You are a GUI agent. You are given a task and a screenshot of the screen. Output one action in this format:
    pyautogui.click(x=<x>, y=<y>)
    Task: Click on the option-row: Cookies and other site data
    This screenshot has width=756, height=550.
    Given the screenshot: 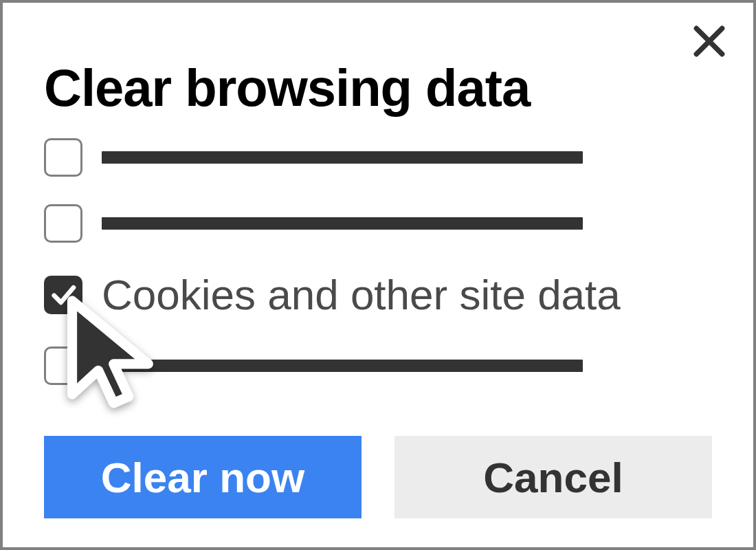 What is the action you would take?
    pyautogui.click(x=378, y=294)
    